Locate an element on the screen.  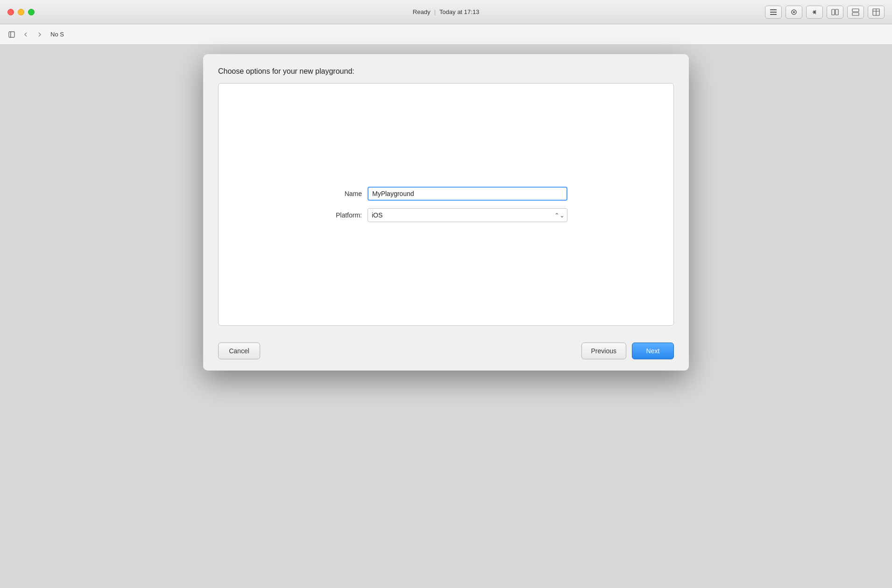
back-icon is located at coordinates (26, 35).